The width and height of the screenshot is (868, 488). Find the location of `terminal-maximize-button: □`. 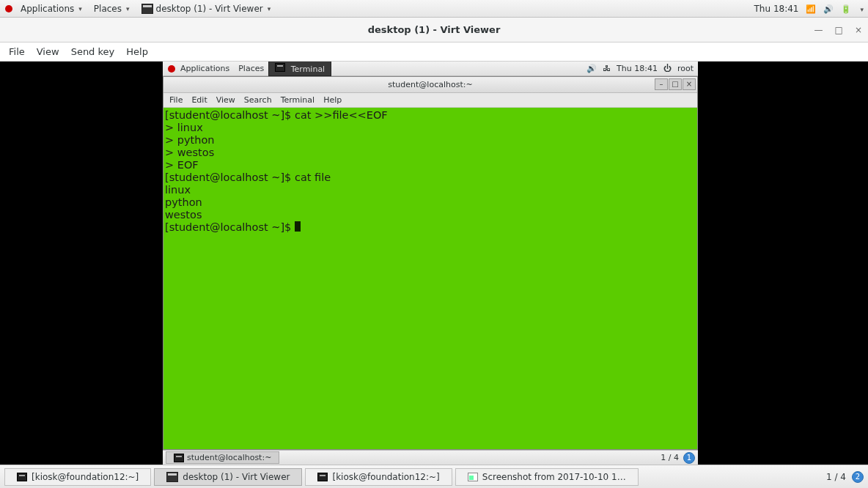

terminal-maximize-button: □ is located at coordinates (675, 84).